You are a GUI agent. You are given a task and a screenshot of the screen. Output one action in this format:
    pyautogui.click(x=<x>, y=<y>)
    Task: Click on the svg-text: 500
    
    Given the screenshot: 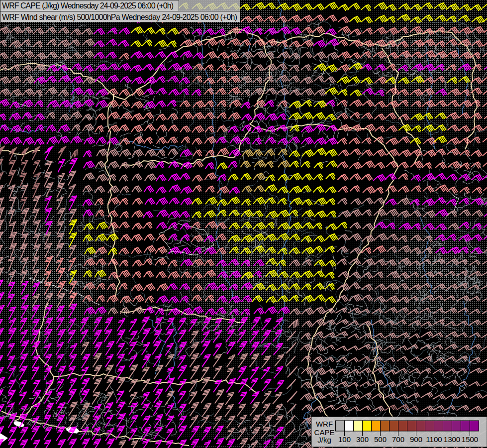 What is the action you would take?
    pyautogui.click(x=380, y=439)
    